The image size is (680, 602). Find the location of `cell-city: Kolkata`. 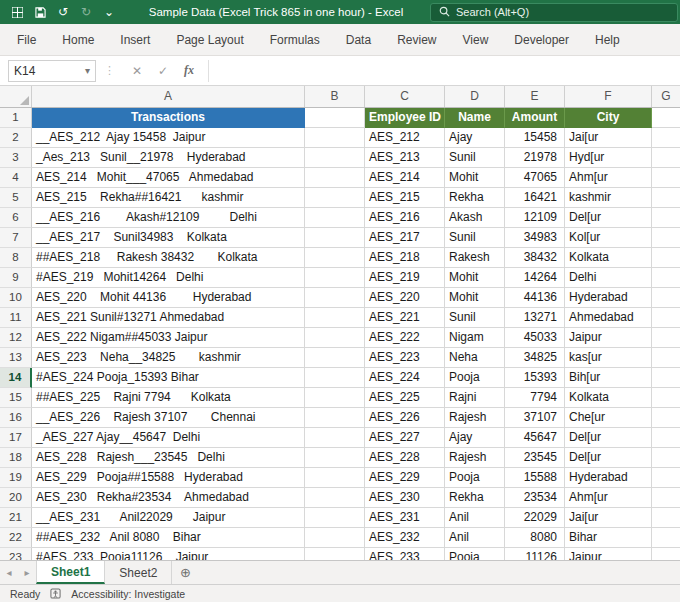

cell-city: Kolkata is located at coordinates (608, 258).